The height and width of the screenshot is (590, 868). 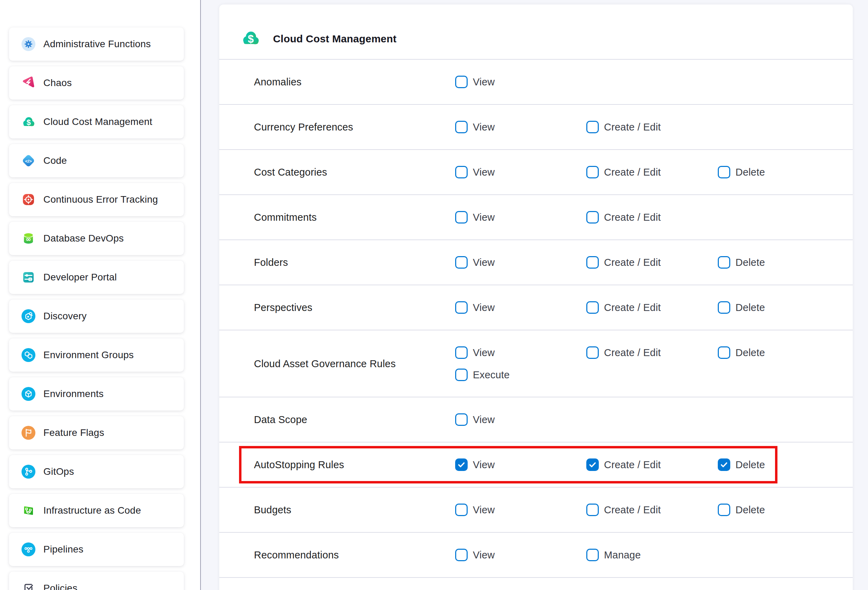 What do you see at coordinates (28, 200) in the screenshot?
I see `error-tracking-icon` at bounding box center [28, 200].